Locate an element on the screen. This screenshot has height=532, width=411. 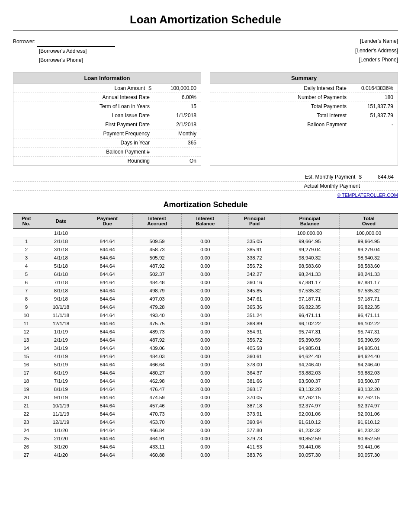
table-cell: 484.03 is located at coordinates (157, 356).